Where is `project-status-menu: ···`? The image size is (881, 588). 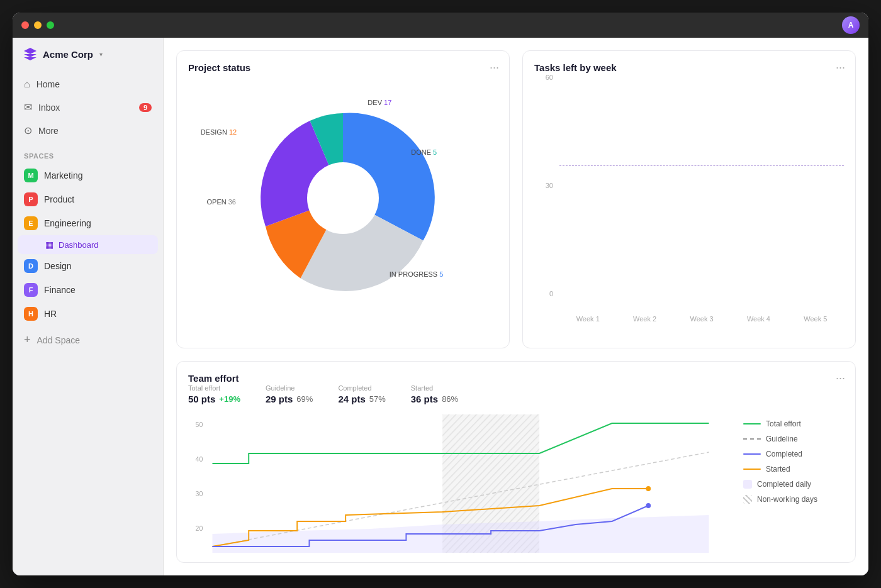
project-status-menu: ··· is located at coordinates (495, 68).